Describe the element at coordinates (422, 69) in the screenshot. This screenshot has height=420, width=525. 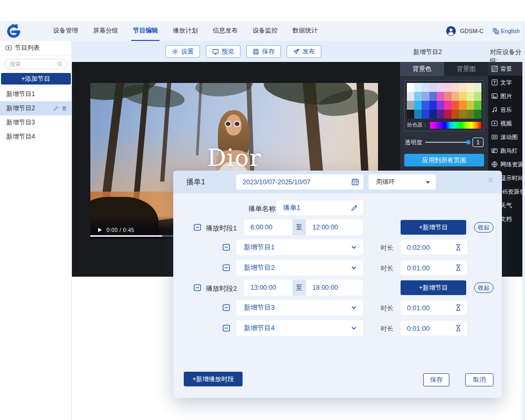
I see `tab-background-color: 背景色` at that location.